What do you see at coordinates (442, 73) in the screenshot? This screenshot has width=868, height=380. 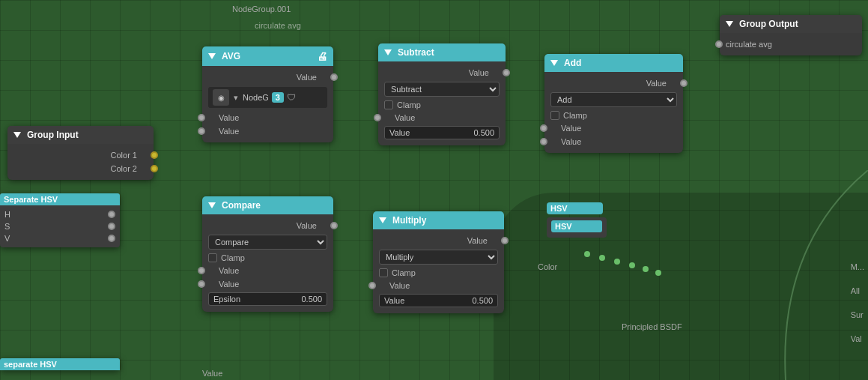 I see `subtract-value-out-row: Value` at bounding box center [442, 73].